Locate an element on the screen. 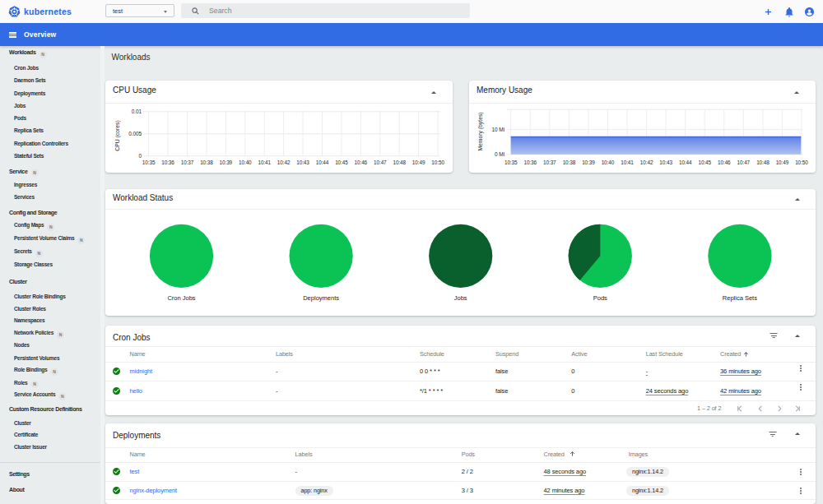 The width and height of the screenshot is (823, 504). svg-text: CPU (cores) is located at coordinates (118, 135).